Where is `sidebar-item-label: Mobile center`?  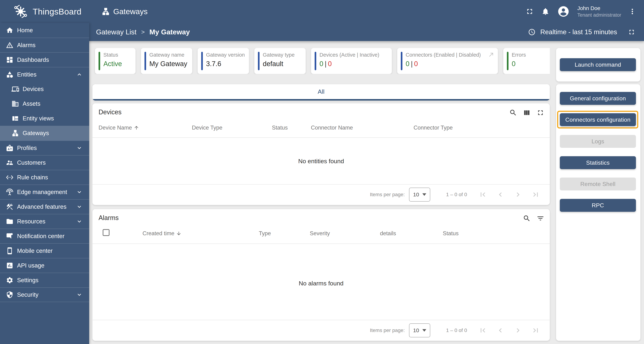 sidebar-item-label: Mobile center is located at coordinates (35, 251).